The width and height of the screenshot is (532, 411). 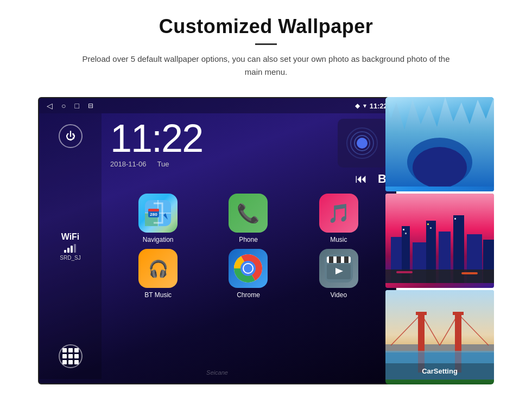 What do you see at coordinates (158, 295) in the screenshot?
I see `btmusic-label: BT Music` at bounding box center [158, 295].